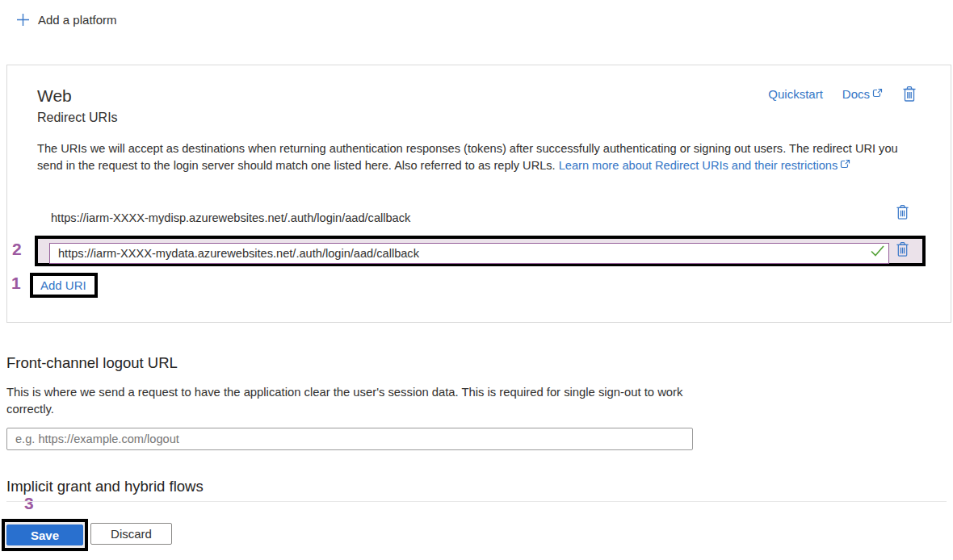 Image resolution: width=953 pixels, height=560 pixels. I want to click on front-channel-heading: Front-channel logout URL, so click(92, 363).